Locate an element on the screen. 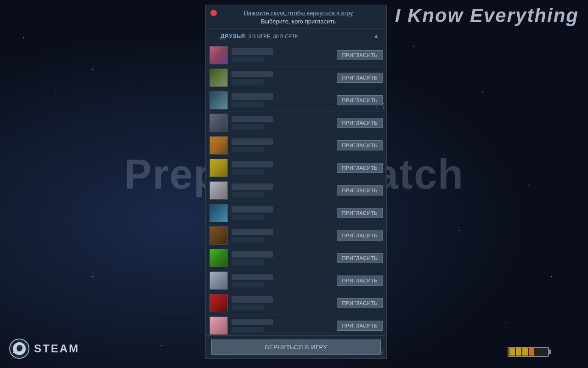 The image size is (588, 368). steam-logo: STEAM is located at coordinates (44, 349).